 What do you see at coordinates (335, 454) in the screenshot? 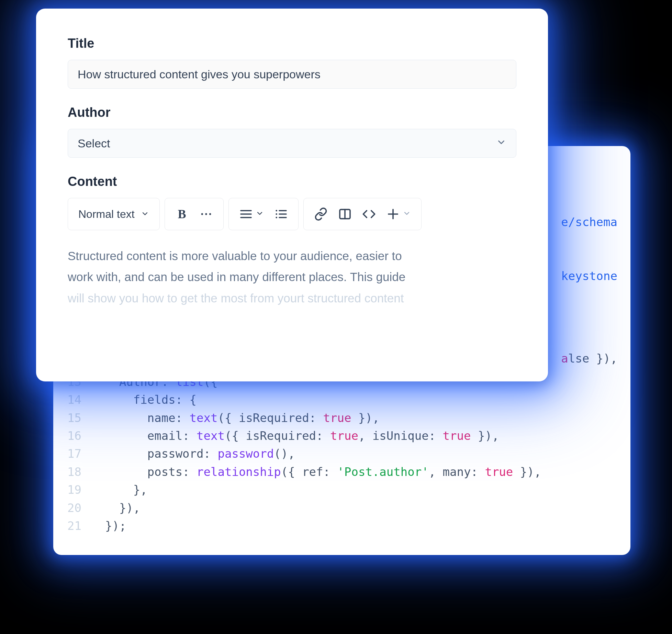
I see `code-line: 17 password: password(),` at bounding box center [335, 454].